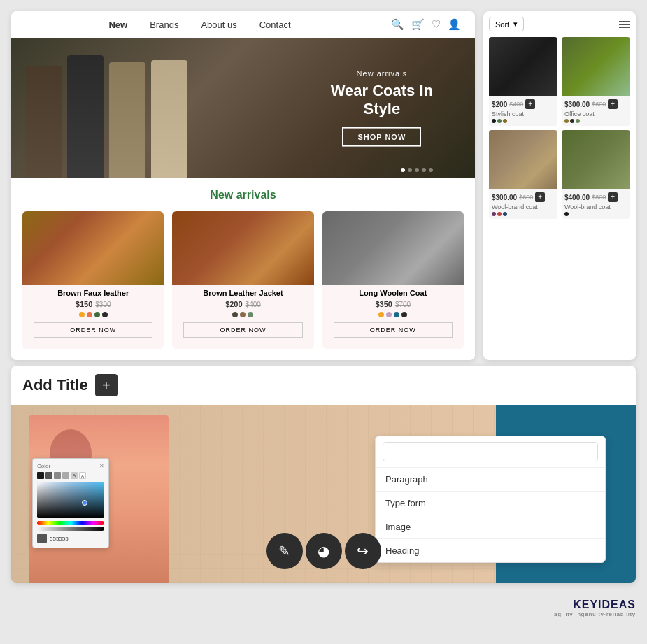  I want to click on right-price-current-1: $200, so click(499, 105).